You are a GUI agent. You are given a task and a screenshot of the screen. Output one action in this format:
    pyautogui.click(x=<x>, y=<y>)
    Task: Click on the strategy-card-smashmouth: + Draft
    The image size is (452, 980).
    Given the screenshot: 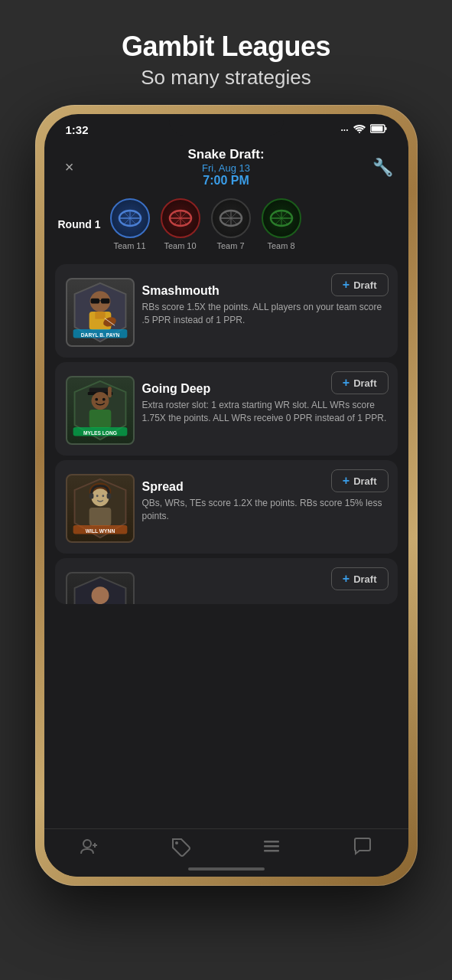 What is the action you would take?
    pyautogui.click(x=226, y=311)
    